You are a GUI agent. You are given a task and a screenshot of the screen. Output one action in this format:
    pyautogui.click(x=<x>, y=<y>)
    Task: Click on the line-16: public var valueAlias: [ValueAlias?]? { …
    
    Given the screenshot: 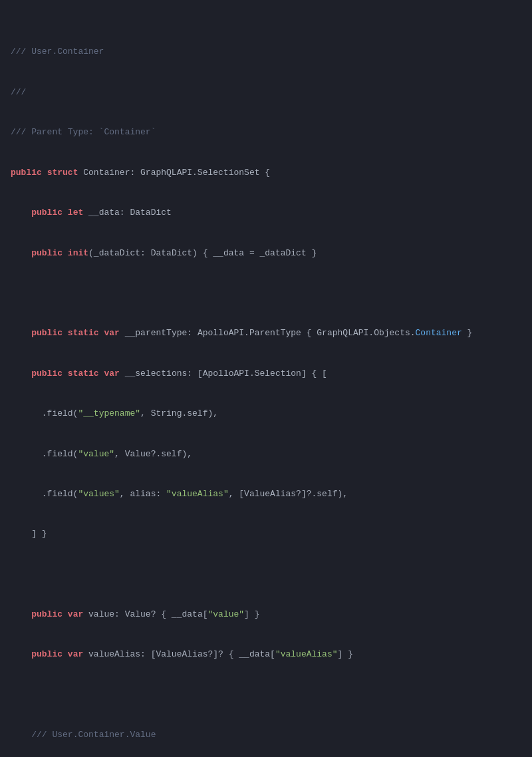 What is the action you would take?
    pyautogui.click(x=266, y=655)
    